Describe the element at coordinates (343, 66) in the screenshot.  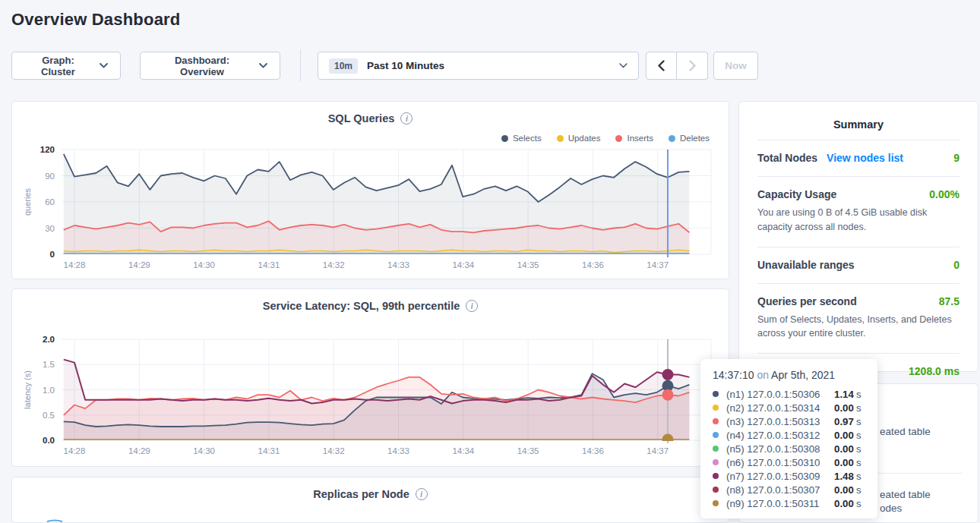
I see `time-range-badge: 10m` at that location.